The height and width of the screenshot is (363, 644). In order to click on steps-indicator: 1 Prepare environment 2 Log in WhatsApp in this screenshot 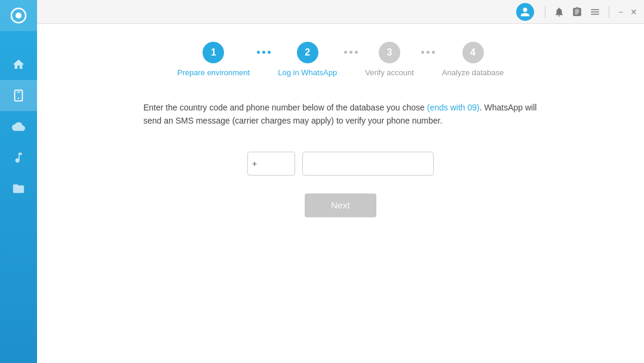, I will do `click(341, 60)`.